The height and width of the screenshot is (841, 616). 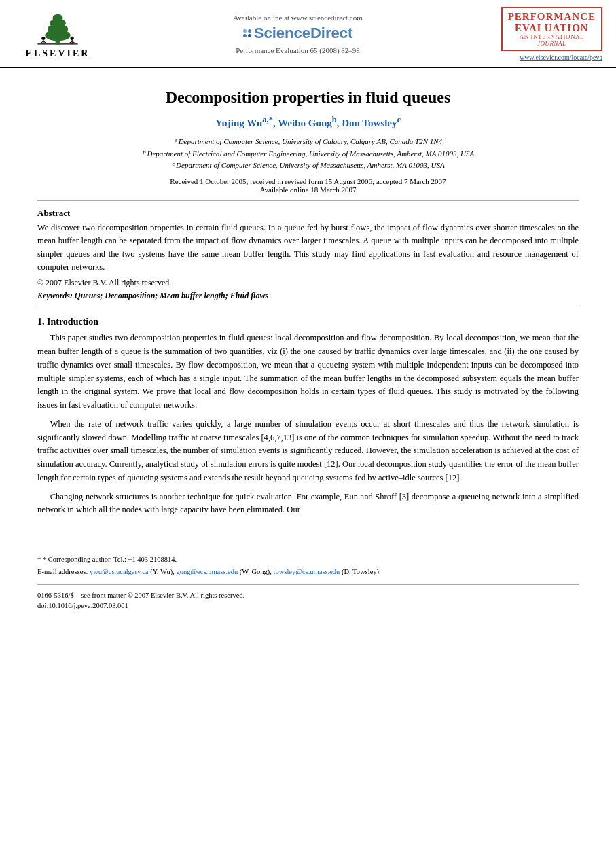 I want to click on pe-subtitle-an-international: An International, so click(x=551, y=37).